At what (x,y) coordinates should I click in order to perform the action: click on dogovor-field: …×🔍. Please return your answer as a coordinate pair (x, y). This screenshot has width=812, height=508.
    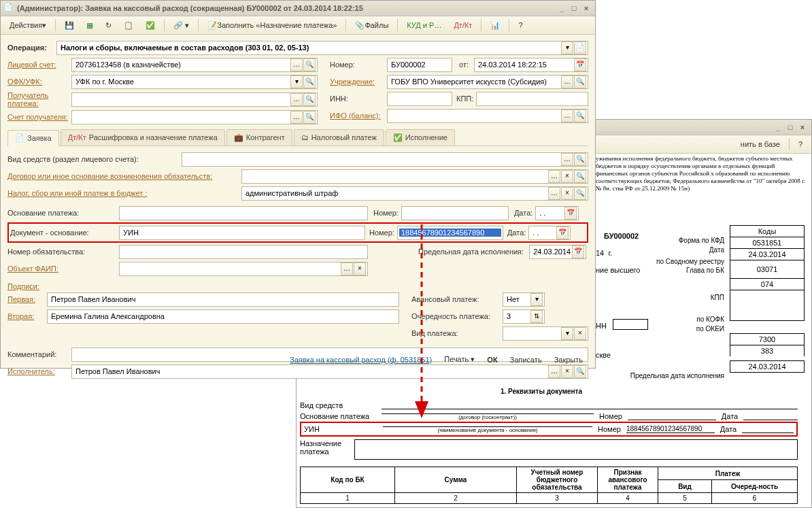
    Looking at the image, I should click on (415, 177).